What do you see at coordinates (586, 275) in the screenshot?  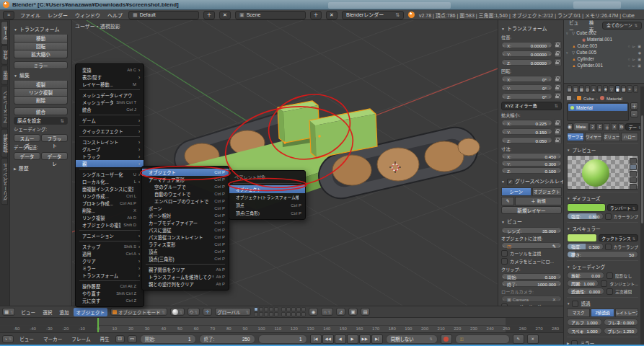 I see `shading-value-field: 放射:0.00` at bounding box center [586, 275].